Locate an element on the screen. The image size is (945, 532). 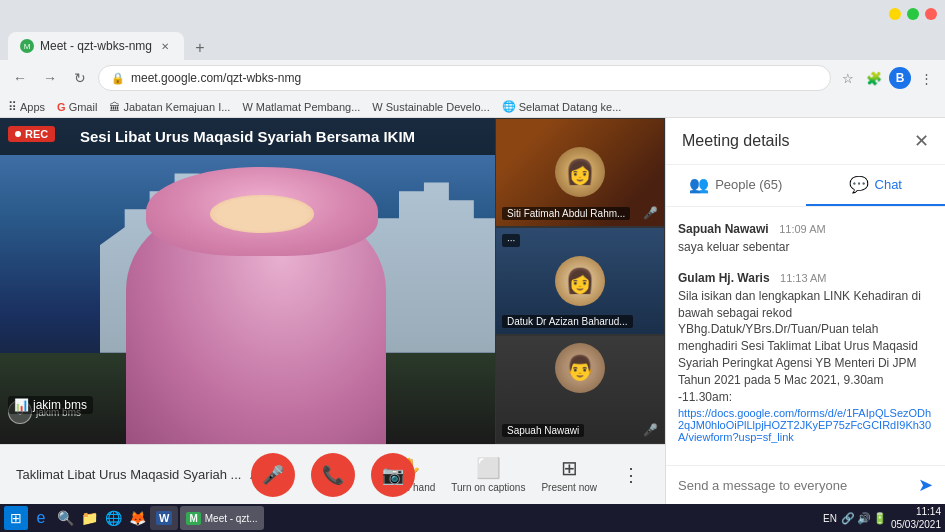
minimize-btn is located at coordinates (895, 14).